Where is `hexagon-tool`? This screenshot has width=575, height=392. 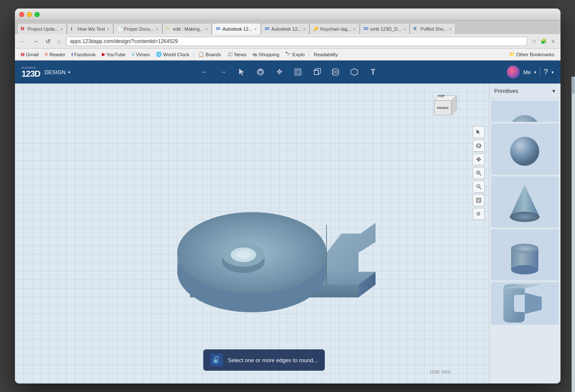 hexagon-tool is located at coordinates (354, 72).